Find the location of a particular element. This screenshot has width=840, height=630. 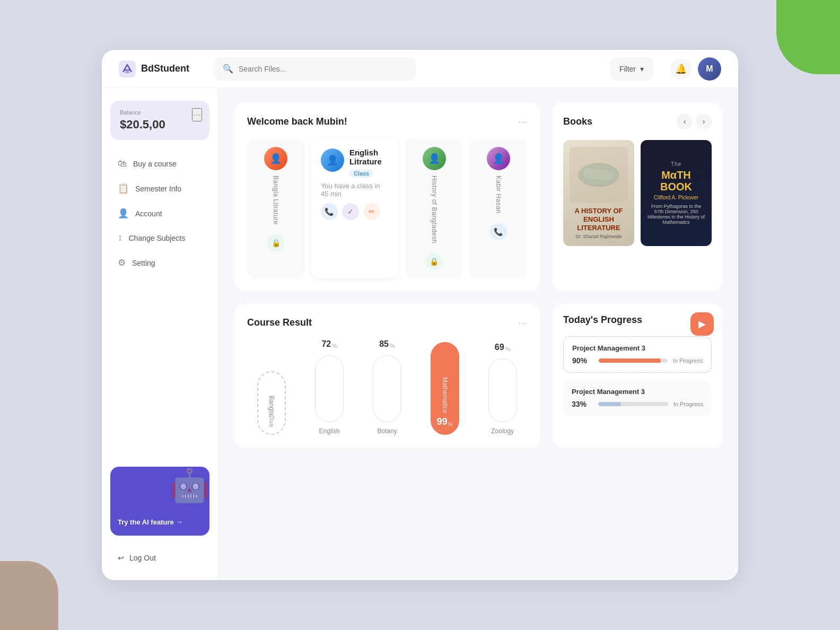

books-nav-arrows: ‹ › is located at coordinates (694, 121).